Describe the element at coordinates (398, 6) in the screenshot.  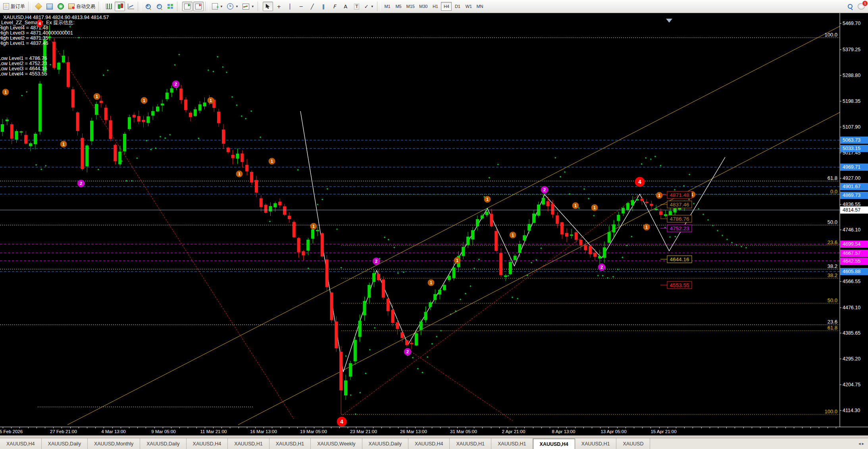
I see `timeframe-m5-button: M5` at that location.